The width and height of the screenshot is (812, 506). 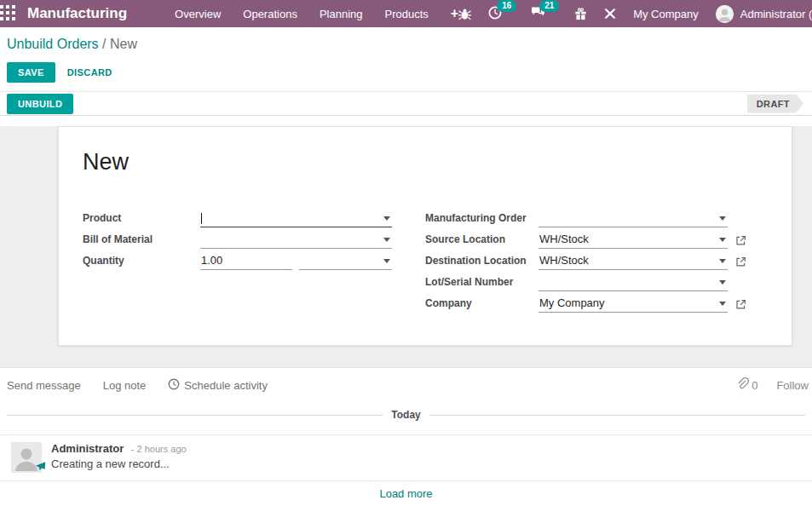 I want to click on record-title: New, so click(x=425, y=162).